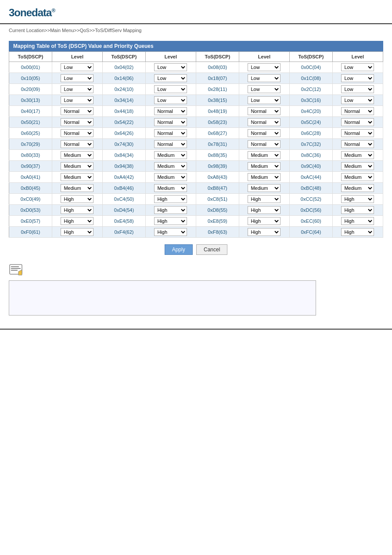 This screenshot has width=392, height=555. I want to click on level-cell-r2-c3: LowNormalMediumHigh, so click(357, 90).